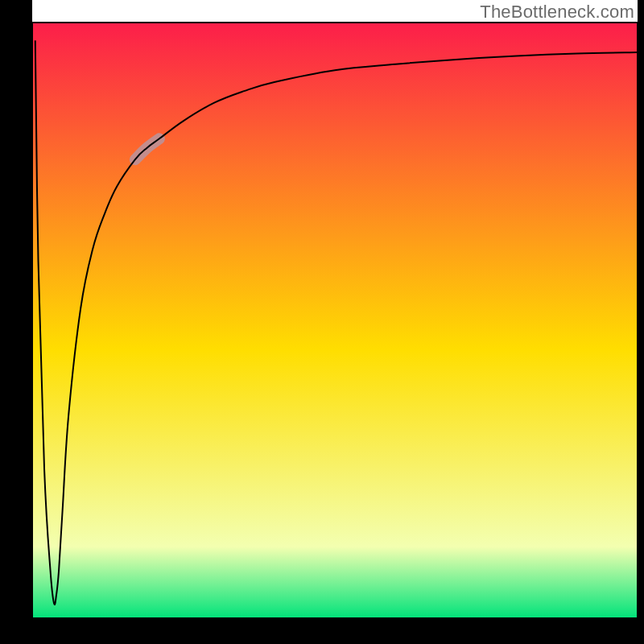 The image size is (644, 644). What do you see at coordinates (641, 322) in the screenshot?
I see `right-margin` at bounding box center [641, 322].